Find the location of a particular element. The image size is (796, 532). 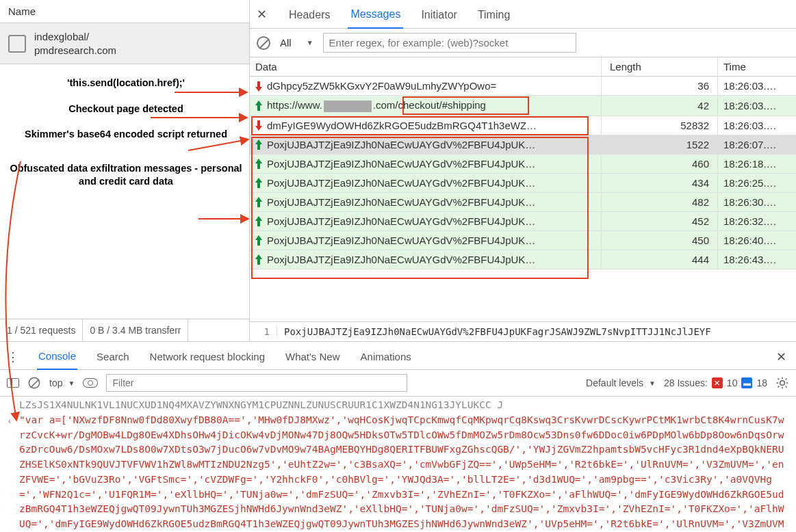

log-levels-dropdown: Default levels ▼ is located at coordinates (621, 383).